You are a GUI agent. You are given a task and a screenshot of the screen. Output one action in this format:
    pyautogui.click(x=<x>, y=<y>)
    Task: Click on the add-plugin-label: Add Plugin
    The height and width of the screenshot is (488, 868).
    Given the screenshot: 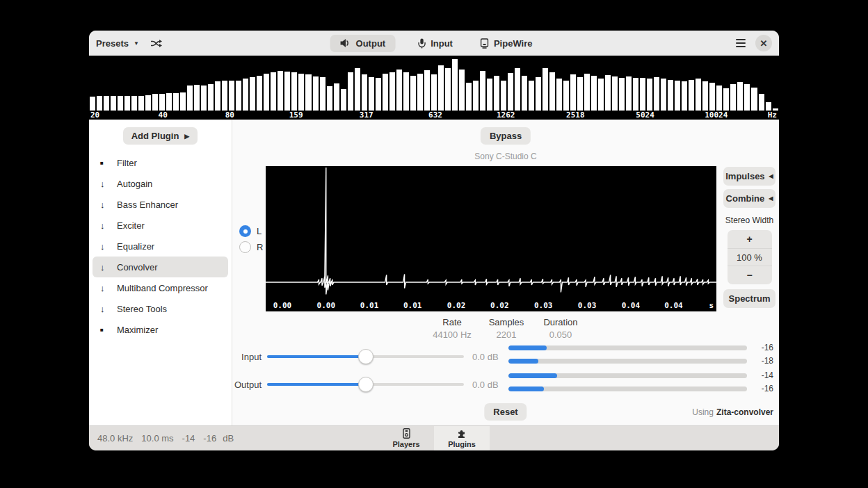 What is the action you would take?
    pyautogui.click(x=156, y=136)
    